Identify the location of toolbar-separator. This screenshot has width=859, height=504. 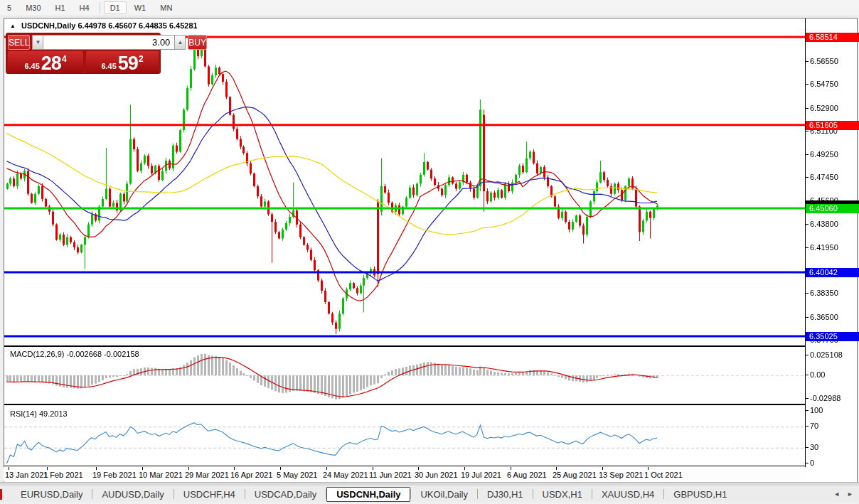
(100, 8).